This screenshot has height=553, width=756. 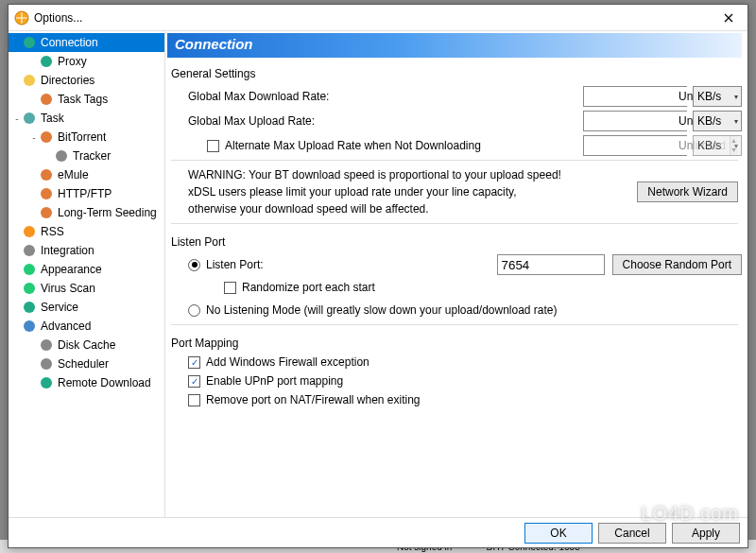 What do you see at coordinates (46, 61) in the screenshot?
I see `globe-small-icon` at bounding box center [46, 61].